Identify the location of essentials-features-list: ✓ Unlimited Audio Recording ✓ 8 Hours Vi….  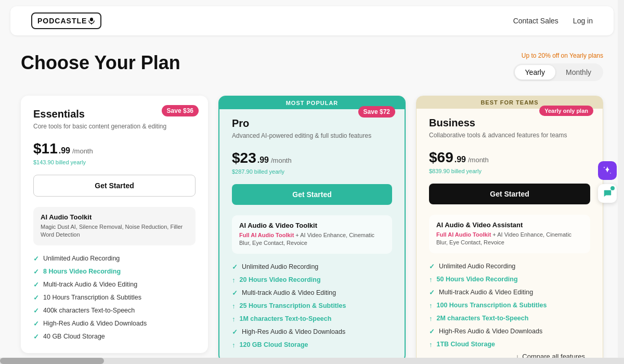
(114, 297).